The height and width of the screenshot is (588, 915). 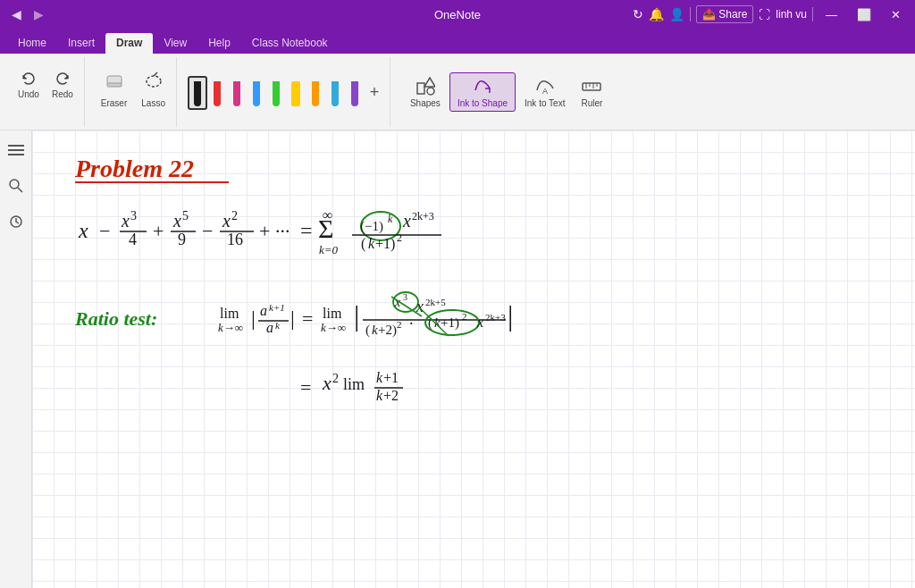 I want to click on svg-text: A, so click(x=545, y=91).